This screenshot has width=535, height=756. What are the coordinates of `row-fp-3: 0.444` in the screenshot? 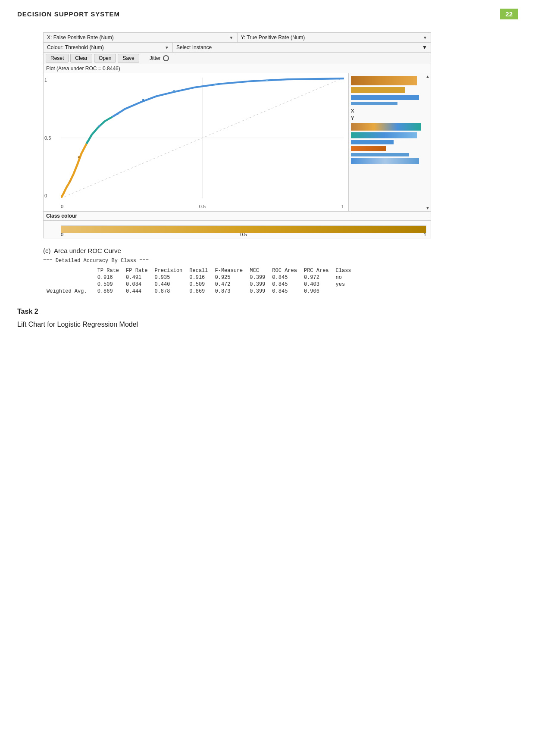 It's located at (137, 291).